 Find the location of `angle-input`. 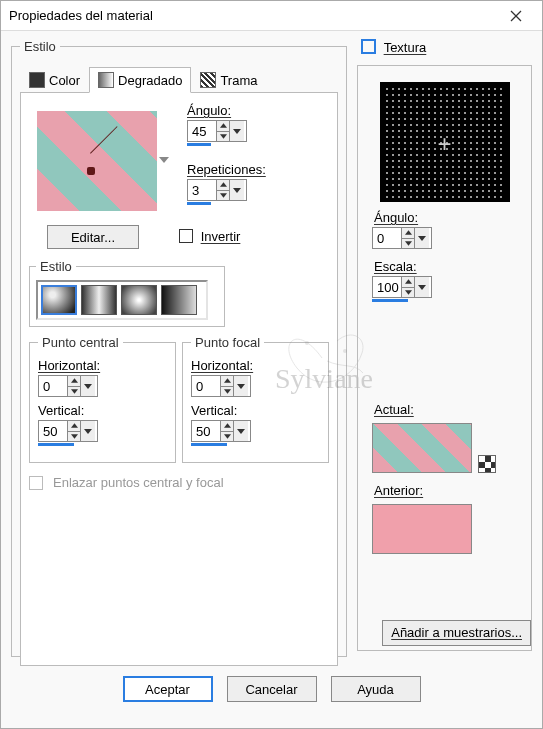

angle-input is located at coordinates (202, 131).